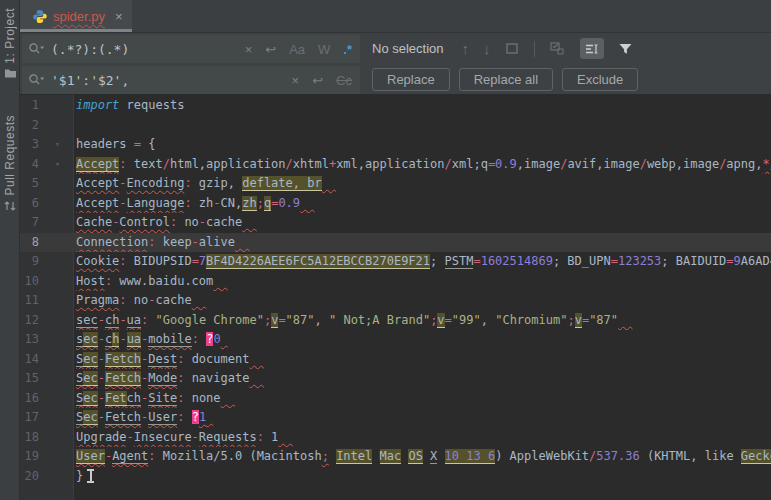 The image size is (771, 500). What do you see at coordinates (396, 438) in the screenshot?
I see `editor-line: 18Upgrade-Insecure-Requests: 1` at bounding box center [396, 438].